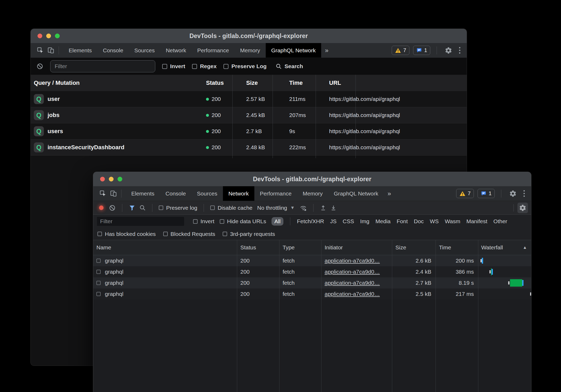  Describe the element at coordinates (243, 221) in the screenshot. I see `hide-data-urls-checkbox-group: Hide data URLs` at that location.